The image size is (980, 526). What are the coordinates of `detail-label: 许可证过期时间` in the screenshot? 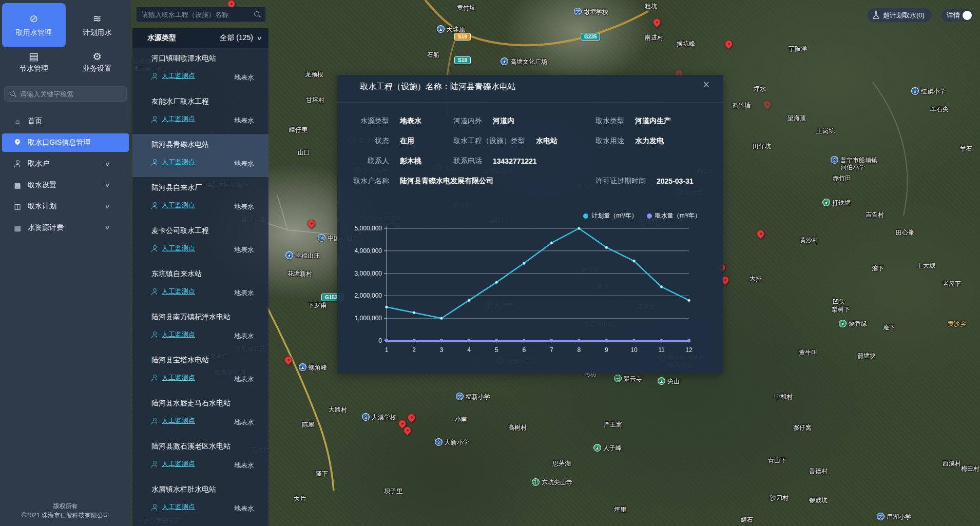 It's located at (621, 181).